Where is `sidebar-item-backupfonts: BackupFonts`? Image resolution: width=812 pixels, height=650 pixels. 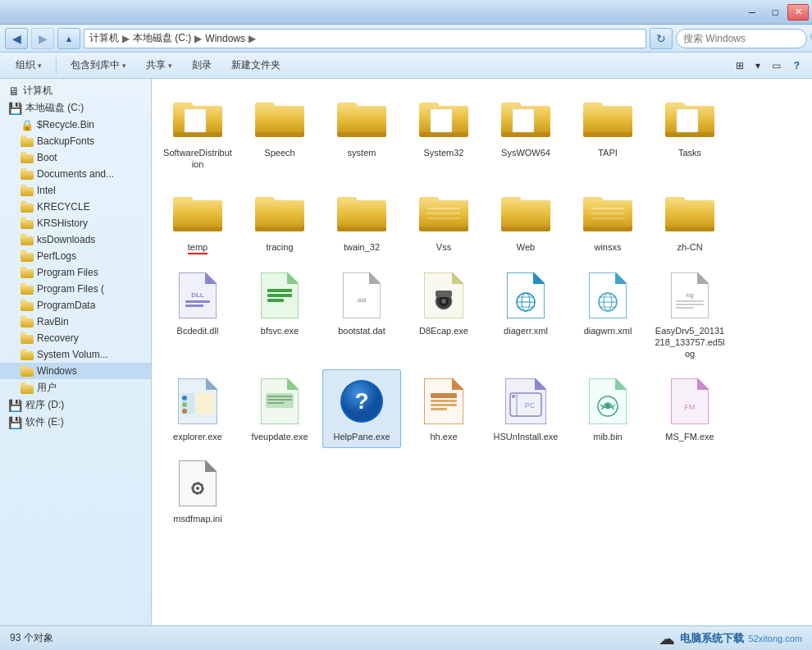 sidebar-item-backupfonts: BackupFonts is located at coordinates (75, 141).